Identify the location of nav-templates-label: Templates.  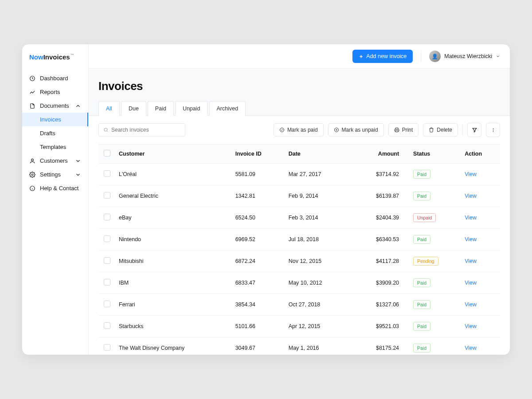
(53, 147).